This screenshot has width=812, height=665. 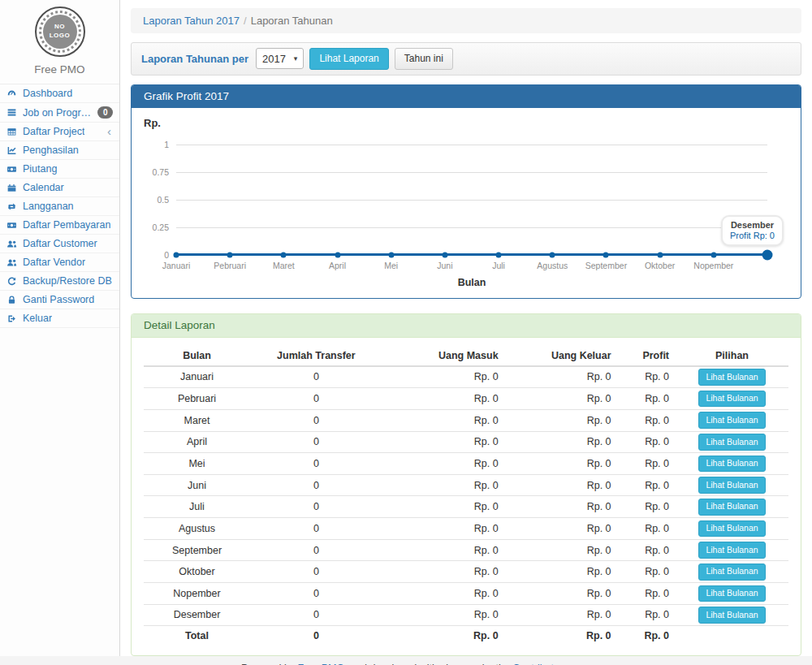 I want to click on table-row-september: September0Rp. 0Rp. 0Rp. 0Lihat Bulanan, so click(x=466, y=551).